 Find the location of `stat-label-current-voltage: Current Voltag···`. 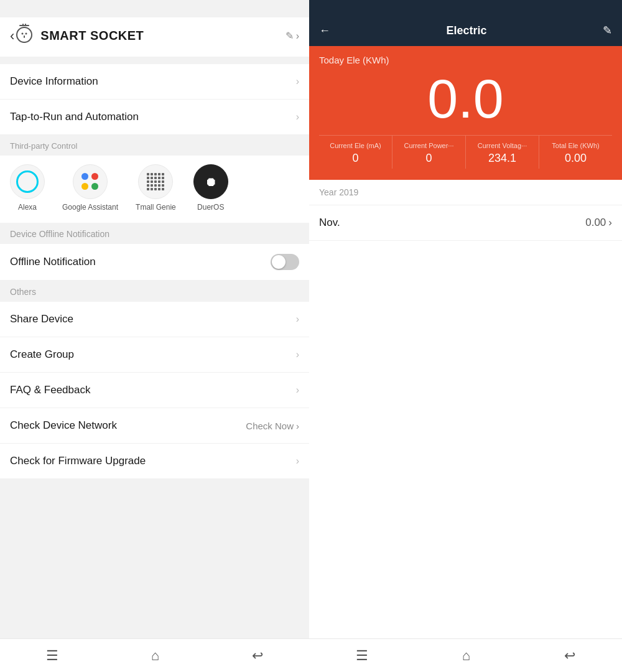

stat-label-current-voltage: Current Voltag··· is located at coordinates (503, 146).